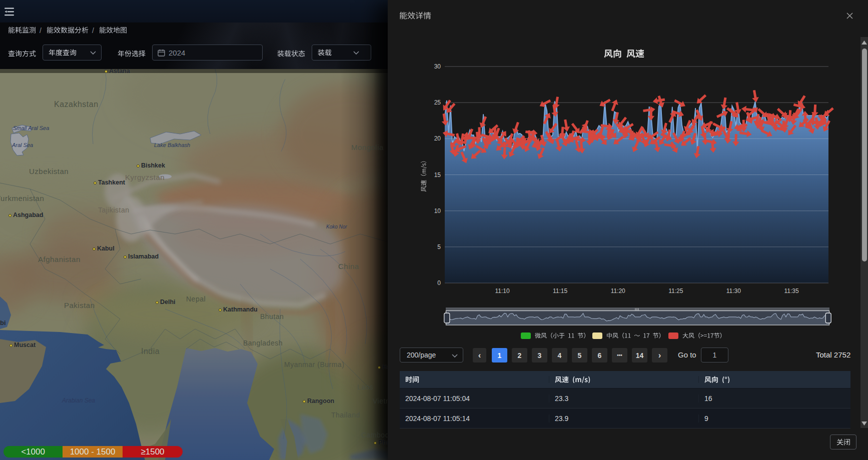  Describe the element at coordinates (438, 138) in the screenshot. I see `svg-text: 20` at that location.